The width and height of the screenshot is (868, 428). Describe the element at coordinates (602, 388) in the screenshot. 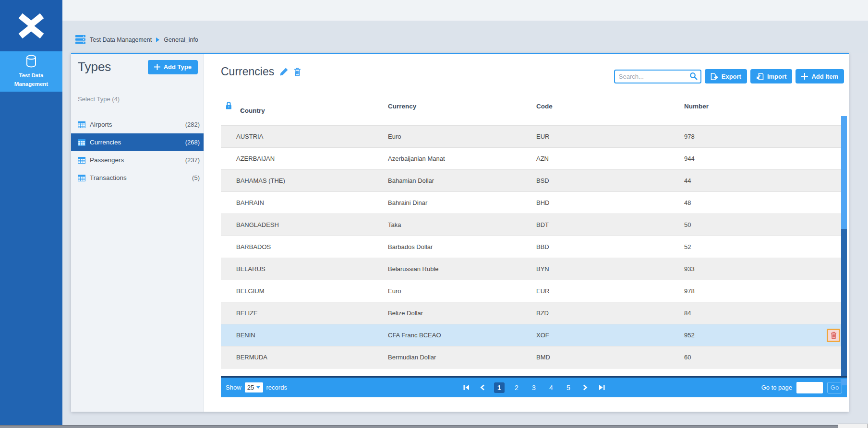

I see `last-page-icon` at that location.